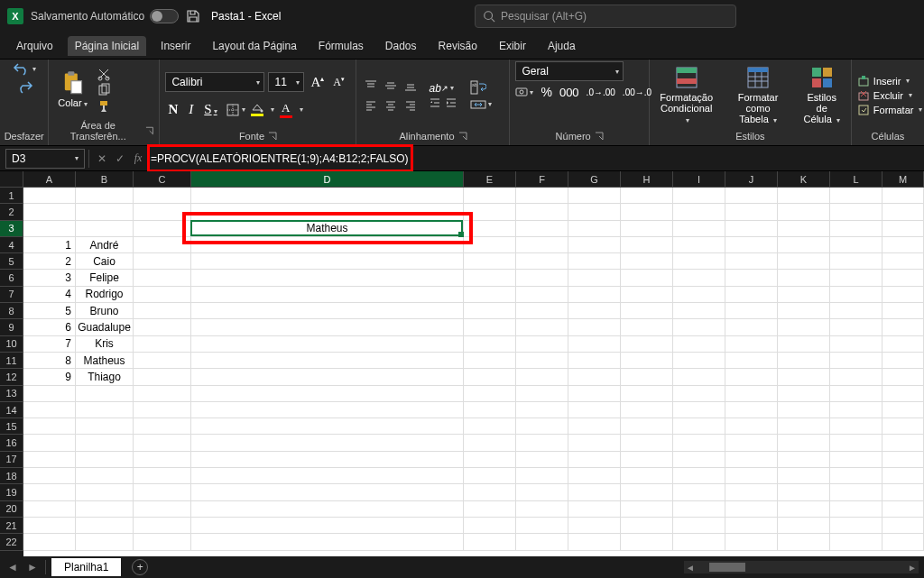  What do you see at coordinates (50, 327) in the screenshot?
I see `cell: 6` at bounding box center [50, 327].